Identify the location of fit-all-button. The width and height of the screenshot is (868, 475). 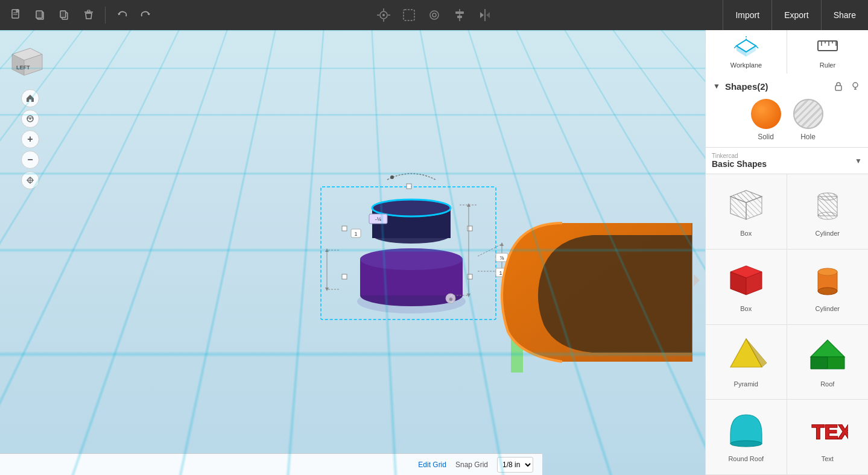
(30, 180).